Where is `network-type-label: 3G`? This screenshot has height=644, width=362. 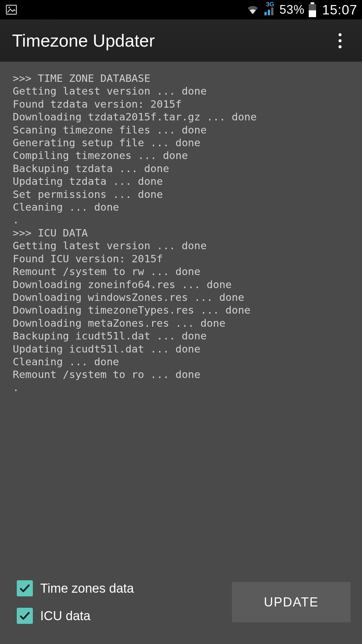 network-type-label: 3G is located at coordinates (270, 5).